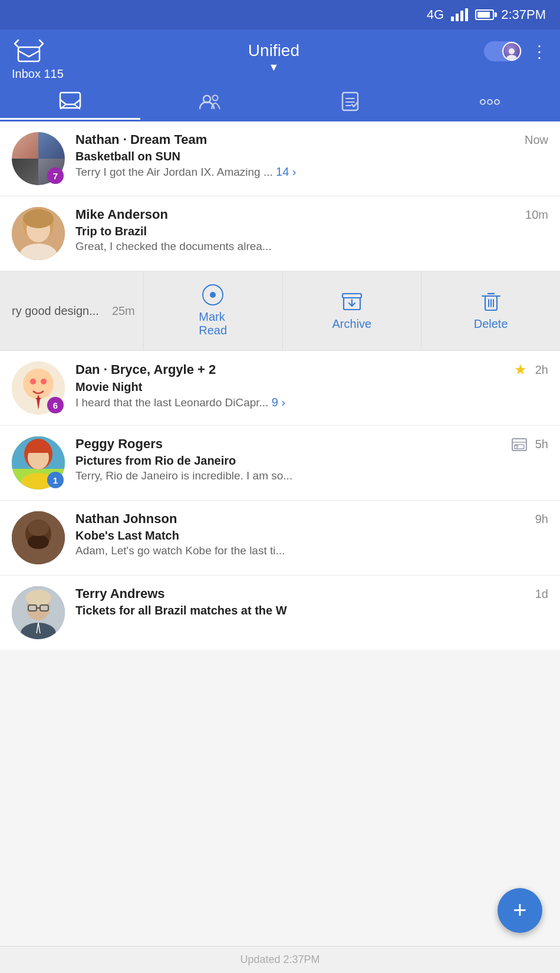  Describe the element at coordinates (350, 100) in the screenshot. I see `tab-tasks` at that location.